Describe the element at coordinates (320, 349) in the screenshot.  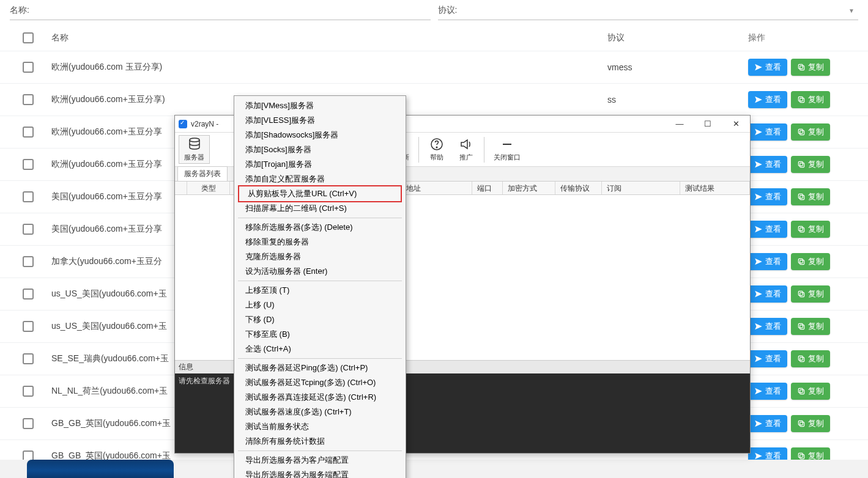
I see `ctx-item: 全选 (Ctrl+A)` at that location.